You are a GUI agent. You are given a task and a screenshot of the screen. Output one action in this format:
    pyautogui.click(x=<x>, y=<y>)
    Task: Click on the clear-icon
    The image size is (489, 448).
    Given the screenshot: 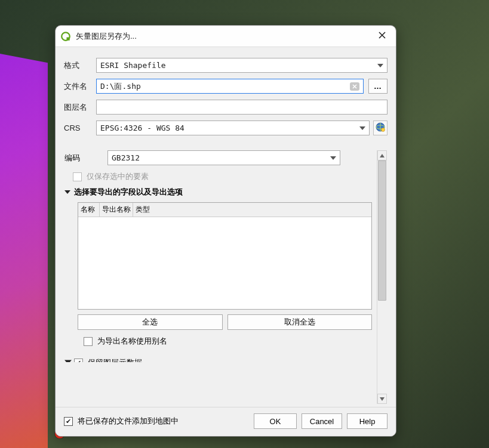 What is the action you would take?
    pyautogui.click(x=355, y=86)
    